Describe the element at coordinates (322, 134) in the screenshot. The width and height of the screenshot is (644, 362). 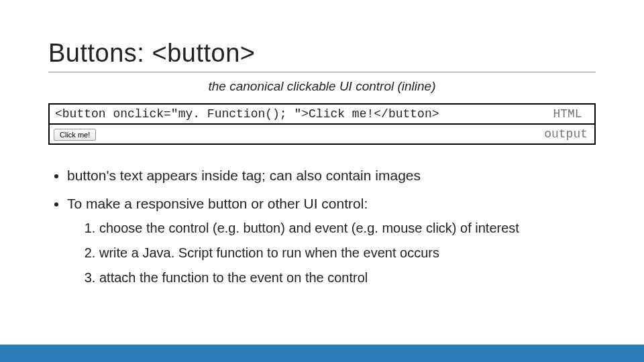
I see `code-output-row: Click me! output` at that location.